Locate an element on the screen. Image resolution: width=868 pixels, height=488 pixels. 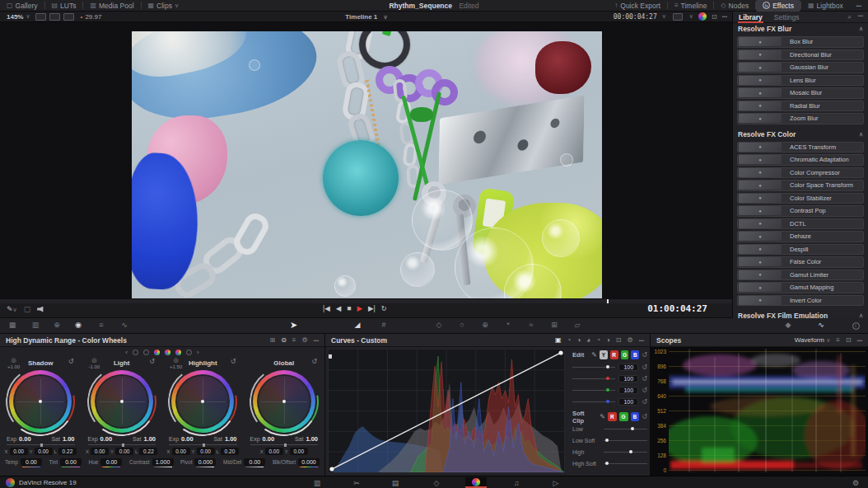
pivot-control: Pivot0.000 is located at coordinates (198, 462).